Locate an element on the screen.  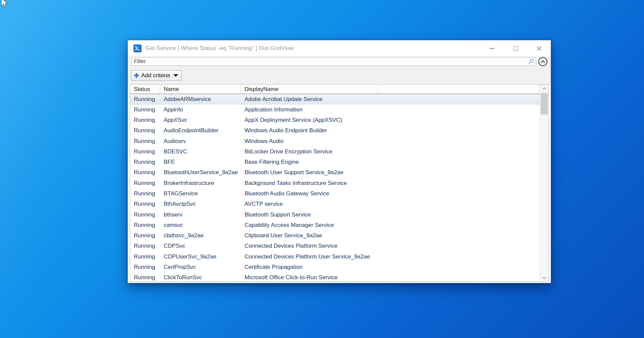
table-row: RunningcamsvcCapability Access Manager S… is located at coordinates (335, 225).